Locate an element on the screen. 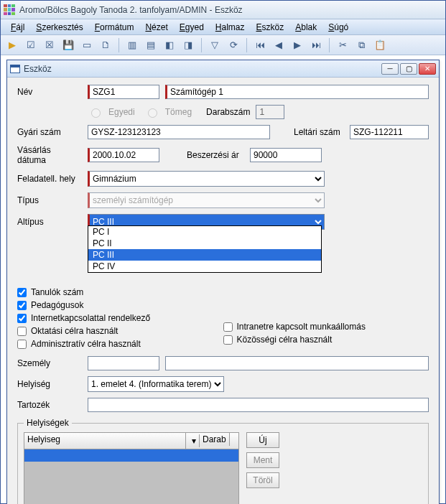 The image size is (446, 504). menu-edit: Szerkesztés is located at coordinates (59, 27).